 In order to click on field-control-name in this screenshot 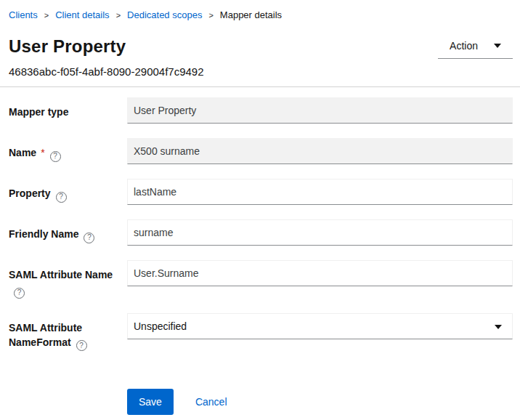, I will do `click(320, 151)`.